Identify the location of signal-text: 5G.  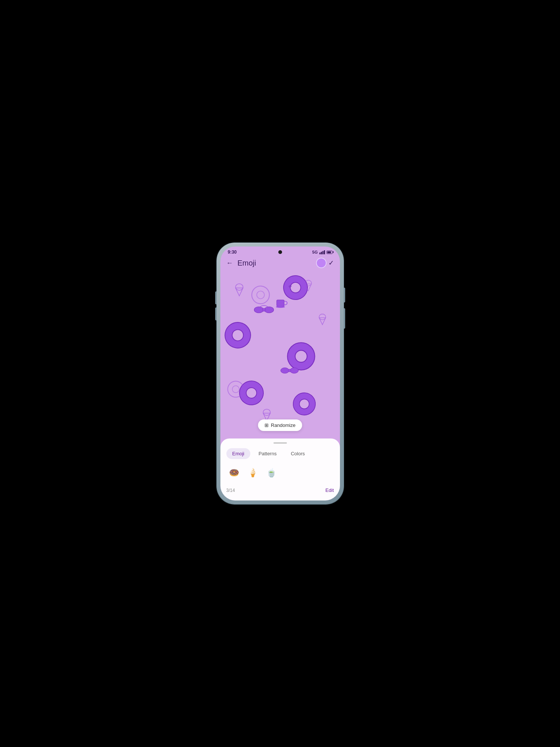
(315, 252).